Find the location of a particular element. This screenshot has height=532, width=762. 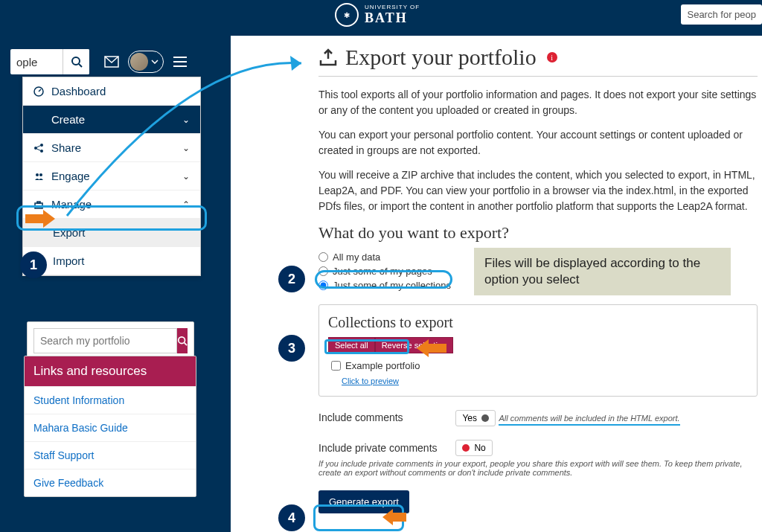

preview-link: Click to preview is located at coordinates (371, 381).